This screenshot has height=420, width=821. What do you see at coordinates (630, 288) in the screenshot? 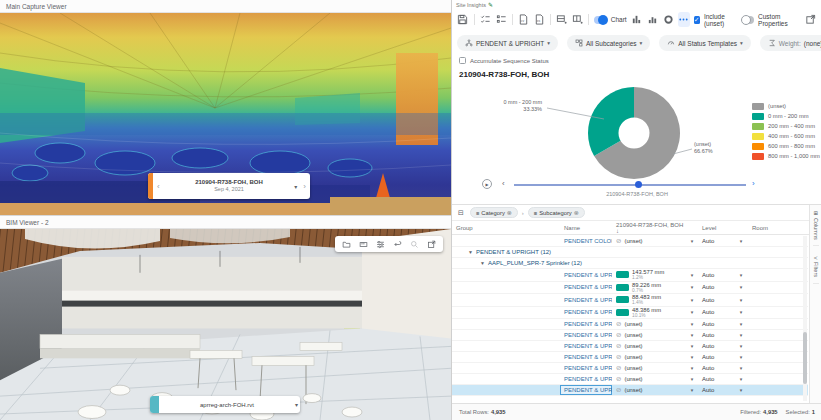
I see `table-row: PENDENT & UPRIGHT89.226 mm0.7%▾Auto▾` at bounding box center [630, 288].